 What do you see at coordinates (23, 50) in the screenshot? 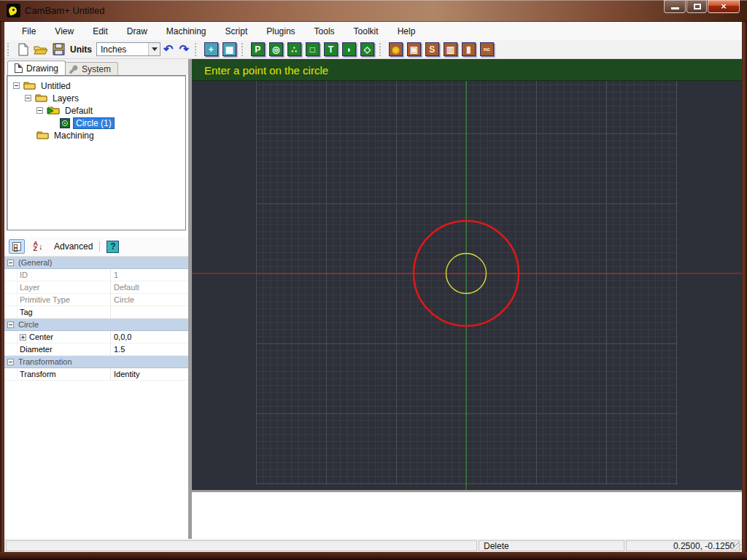
I see `new-file-icon` at bounding box center [23, 50].